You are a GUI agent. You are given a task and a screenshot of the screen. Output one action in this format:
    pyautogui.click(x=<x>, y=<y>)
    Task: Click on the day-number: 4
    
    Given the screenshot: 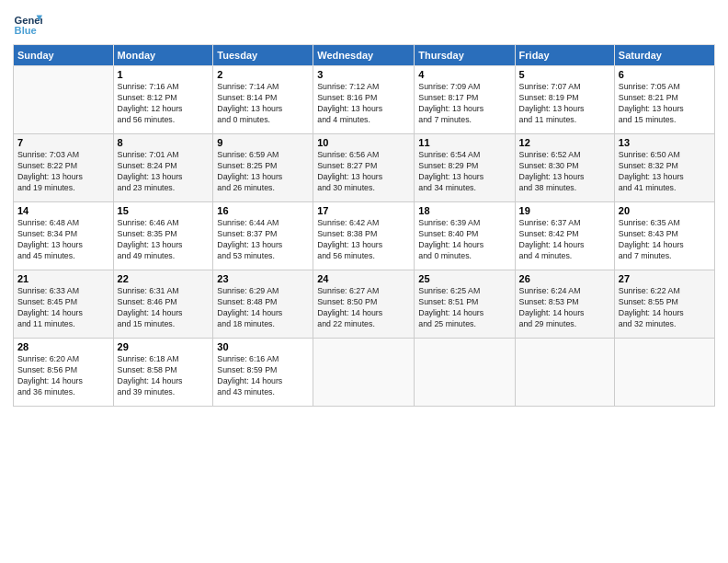 What is the action you would take?
    pyautogui.click(x=464, y=75)
    